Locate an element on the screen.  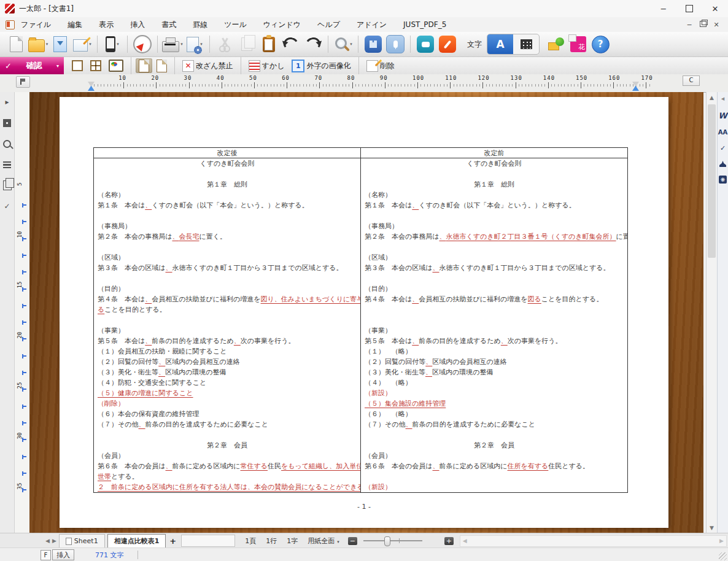
print-dropdown-icon: ▾ is located at coordinates (182, 44).